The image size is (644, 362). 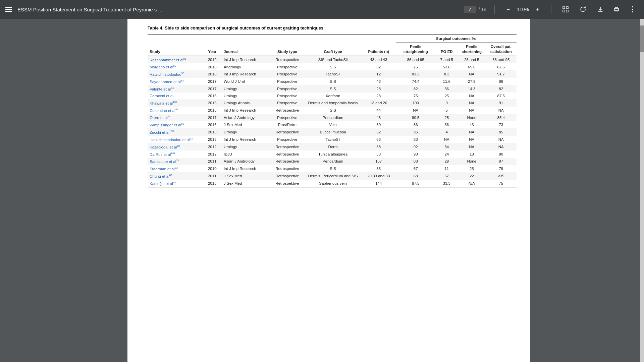 I want to click on page-number-input, so click(x=470, y=9).